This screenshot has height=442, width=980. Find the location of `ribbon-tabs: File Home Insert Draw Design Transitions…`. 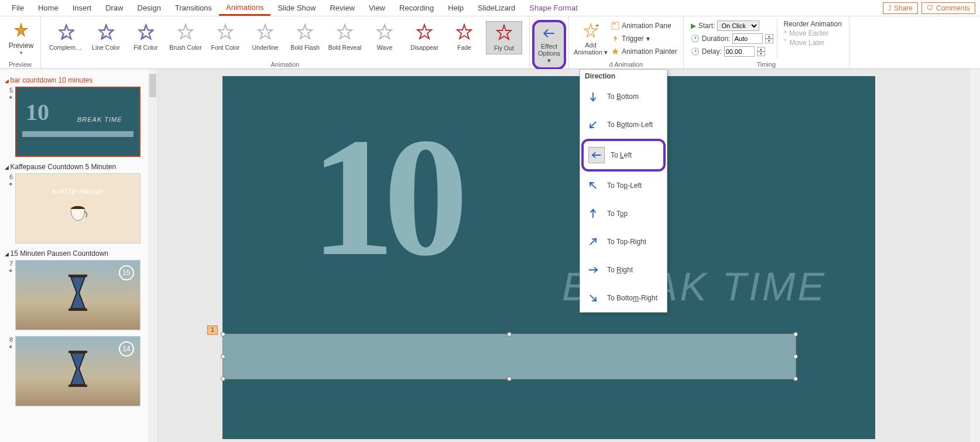

ribbon-tabs: File Home Insert Draw Design Transitions… is located at coordinates (490, 8).